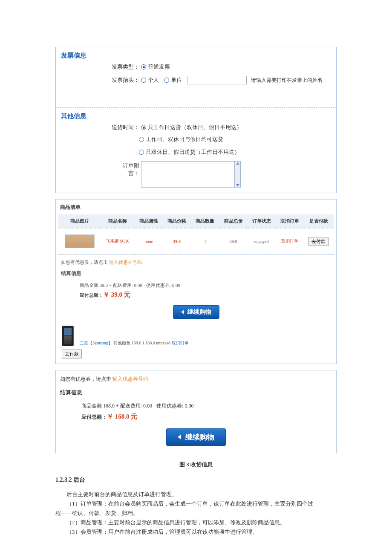 The width and height of the screenshot is (392, 555). Describe the element at coordinates (287, 80) in the screenshot. I see `invoice-hint: 请输入需要打印在发票上的姓名` at that location.